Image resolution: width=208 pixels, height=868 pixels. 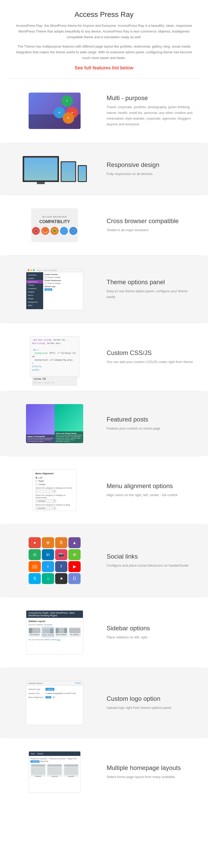 I want to click on featured-posts-mock: Highly Customizable Our theme is amazing…, so click(x=55, y=424).